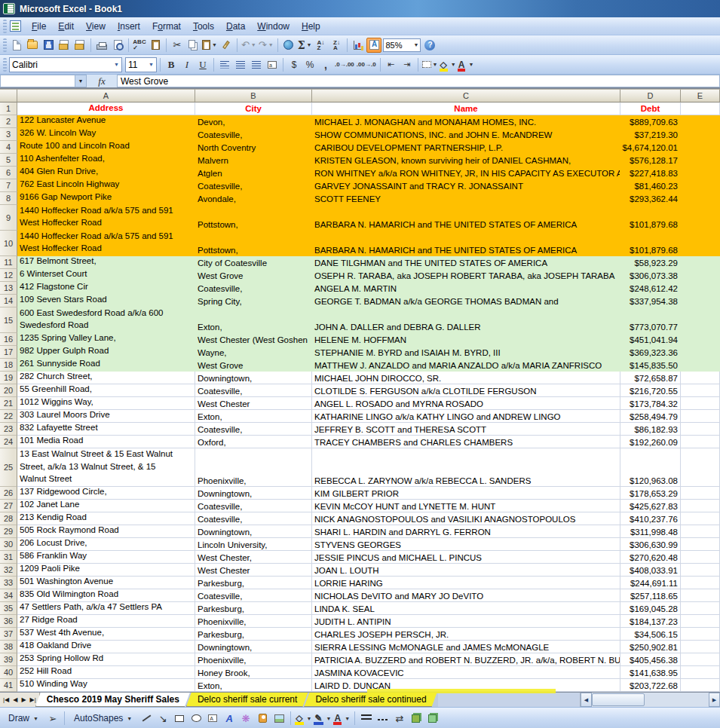 The height and width of the screenshot is (728, 720). What do you see at coordinates (454, 65) in the screenshot?
I see `fill-color-dropdown-arrow: ▼` at bounding box center [454, 65].